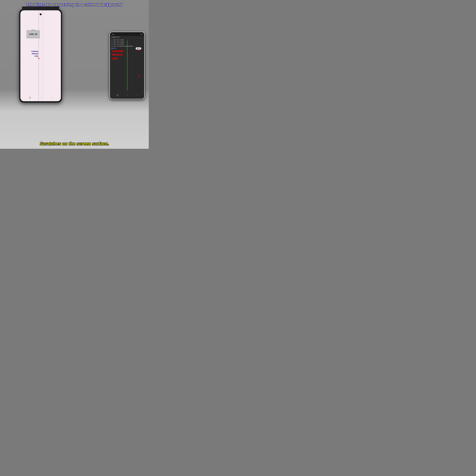 This screenshot has width=476, height=476. I want to click on phone-screen: 1200.38 Colored Vertical Line ↘ ||| ○ ‹, so click(41, 56).